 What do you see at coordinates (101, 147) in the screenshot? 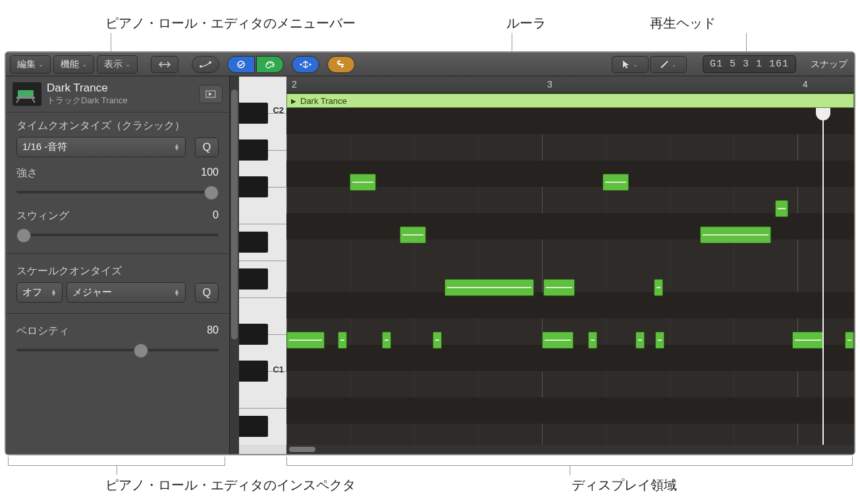
I see `time-quantize-select: 1/16 -音符 ▲▼` at bounding box center [101, 147].